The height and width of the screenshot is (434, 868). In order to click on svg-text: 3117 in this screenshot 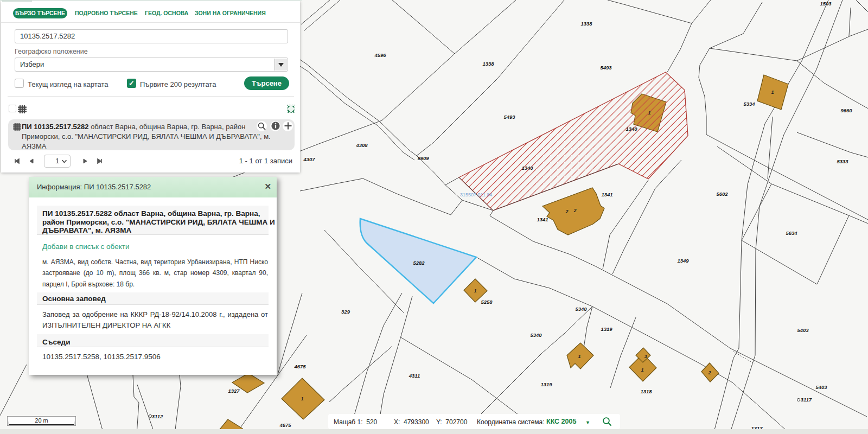, I will do `click(806, 399)`.